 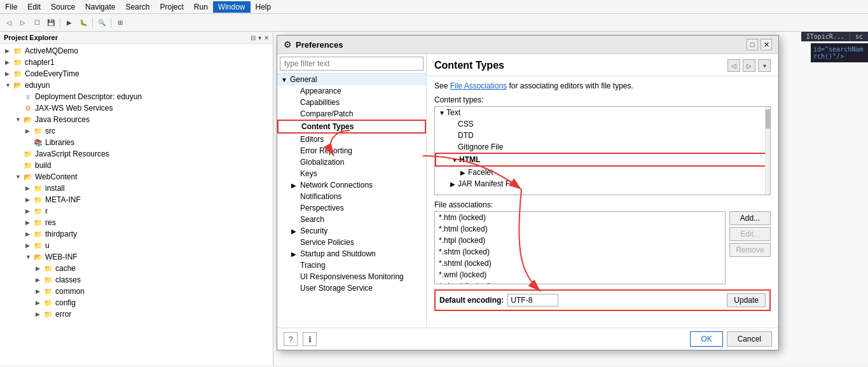 What do you see at coordinates (136, 314) in the screenshot?
I see `tree-item-error: ▶ 📁 error` at bounding box center [136, 314].